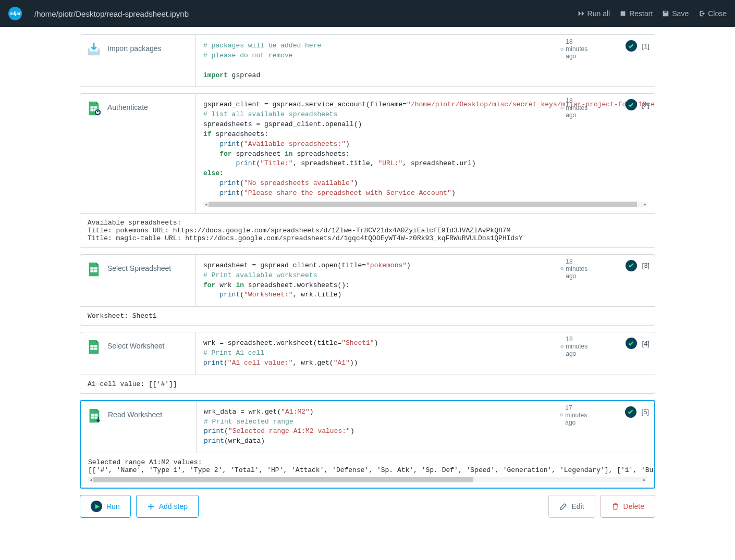  What do you see at coordinates (623, 14) in the screenshot?
I see `stop-icon` at bounding box center [623, 14].